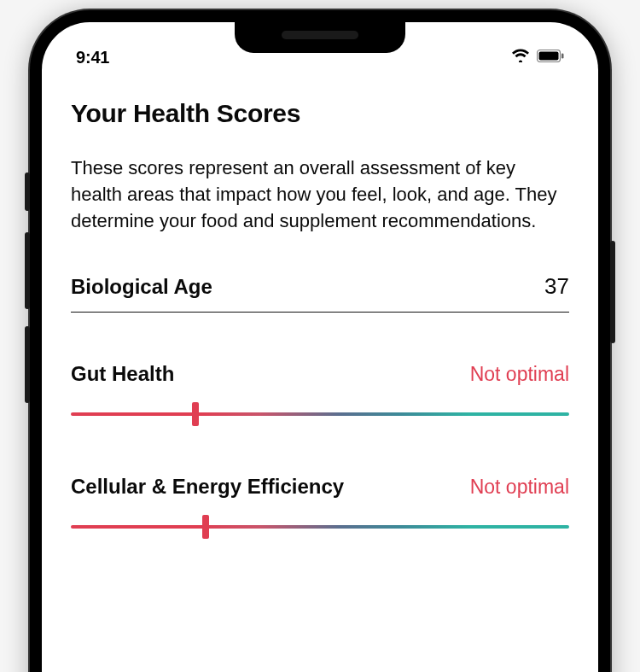 Image resolution: width=640 pixels, height=672 pixels. What do you see at coordinates (27, 365) in the screenshot?
I see `phone-volume-down-button` at bounding box center [27, 365].